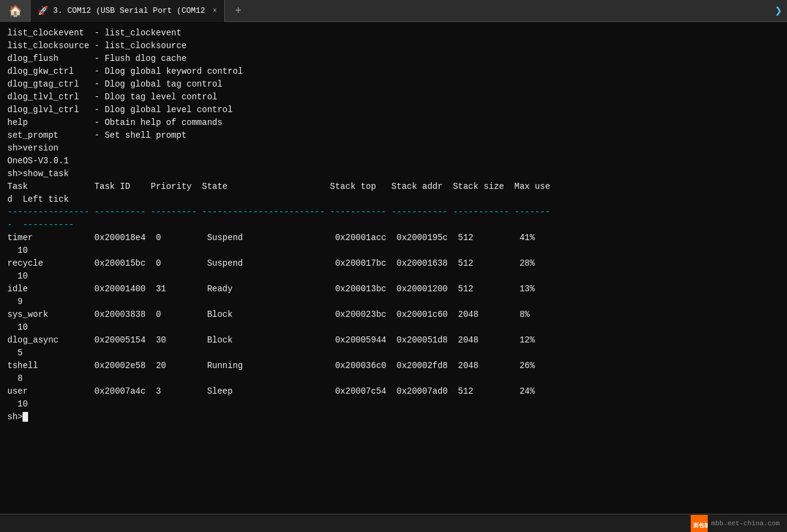 The height and width of the screenshot is (532, 787). Describe the element at coordinates (394, 110) in the screenshot. I see `terminal-line: dlog_glvl_ctrl - Dlog global level contr…` at that location.